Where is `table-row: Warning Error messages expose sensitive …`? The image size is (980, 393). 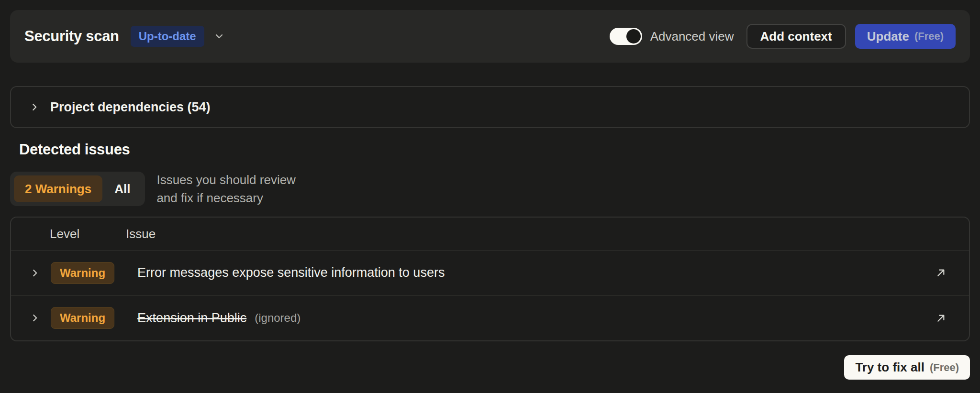 table-row: Warning Error messages expose sensitive … is located at coordinates (490, 273).